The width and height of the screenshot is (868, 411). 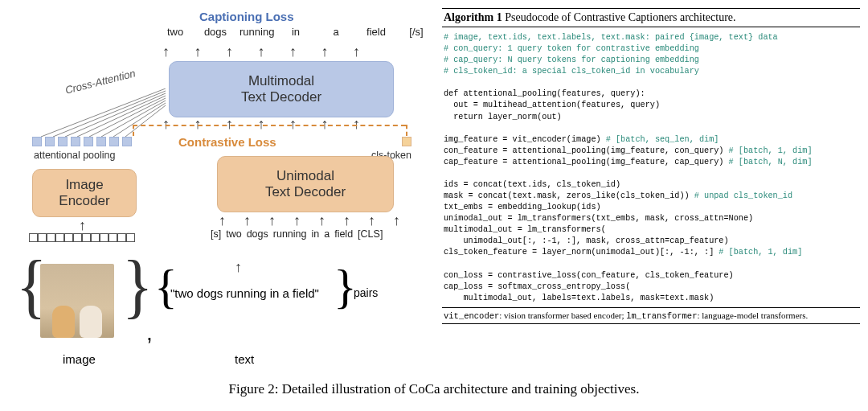 I want to click on captioning-loss-label: Captioning Loss, so click(x=247, y=16).